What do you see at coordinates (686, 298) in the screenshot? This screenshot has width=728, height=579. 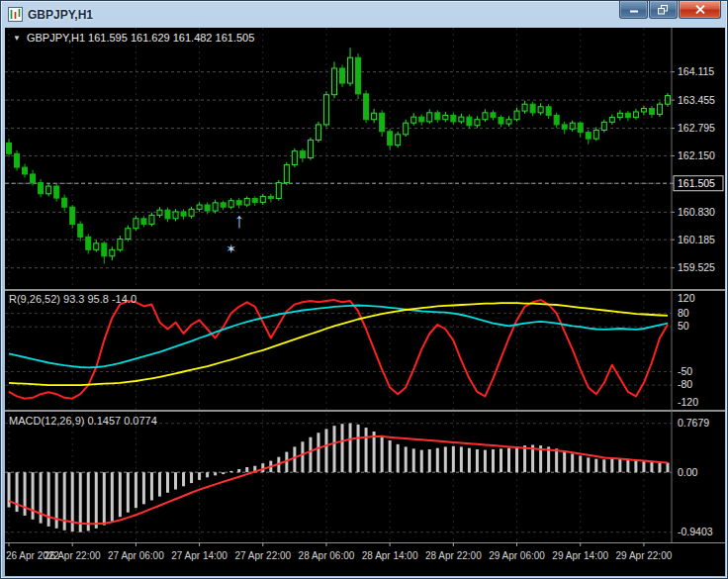 I see `svg-text: 120` at bounding box center [686, 298].